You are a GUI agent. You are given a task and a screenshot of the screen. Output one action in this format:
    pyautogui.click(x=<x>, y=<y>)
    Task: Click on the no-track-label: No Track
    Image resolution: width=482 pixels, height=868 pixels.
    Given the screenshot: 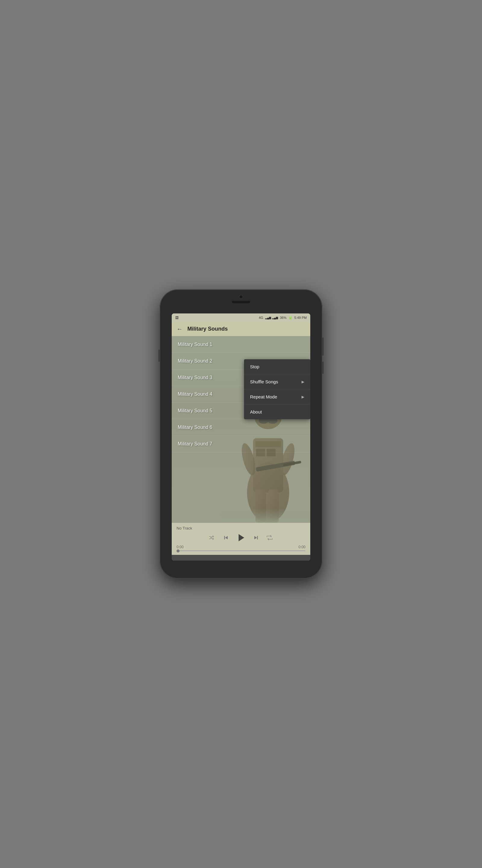 What is the action you would take?
    pyautogui.click(x=241, y=528)
    